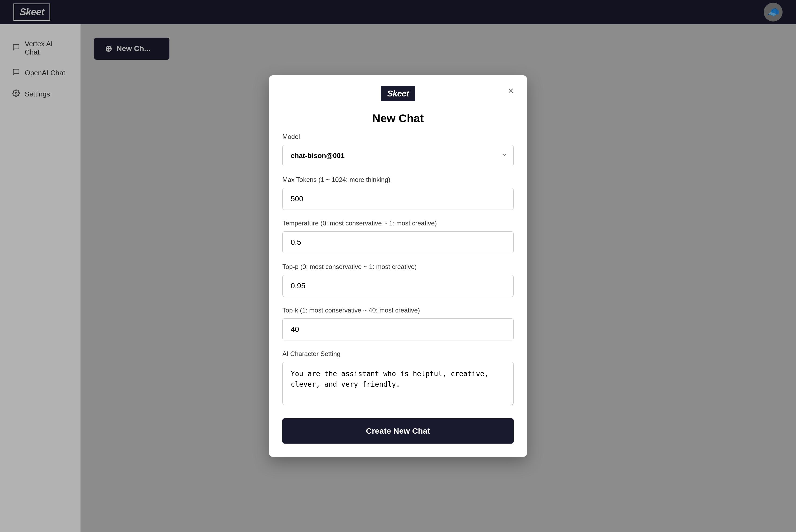 The width and height of the screenshot is (796, 532). Describe the element at coordinates (398, 324) in the screenshot. I see `top-k-form-group: Top-k (1: most conservative ~ 40: most c…` at that location.